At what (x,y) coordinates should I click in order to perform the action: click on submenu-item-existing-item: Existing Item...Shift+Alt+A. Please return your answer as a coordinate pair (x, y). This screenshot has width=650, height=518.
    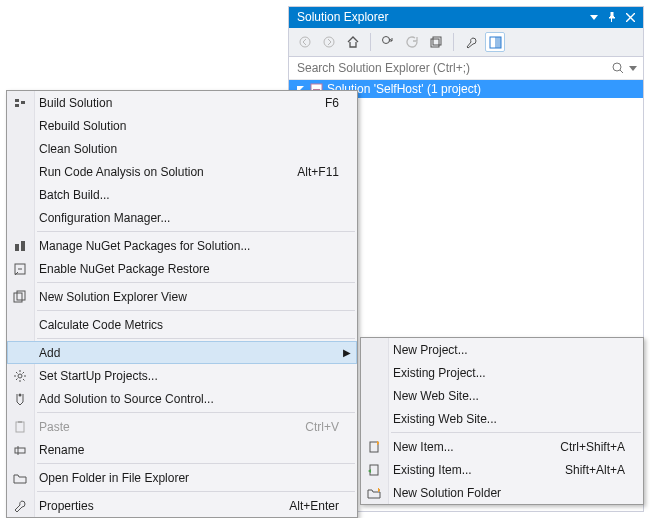
    Looking at the image, I should click on (502, 470).